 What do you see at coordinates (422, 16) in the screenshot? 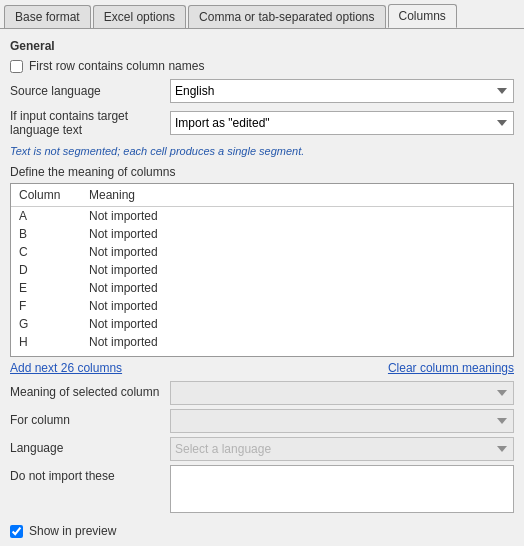
I see `tab-columns: Columns` at bounding box center [422, 16].